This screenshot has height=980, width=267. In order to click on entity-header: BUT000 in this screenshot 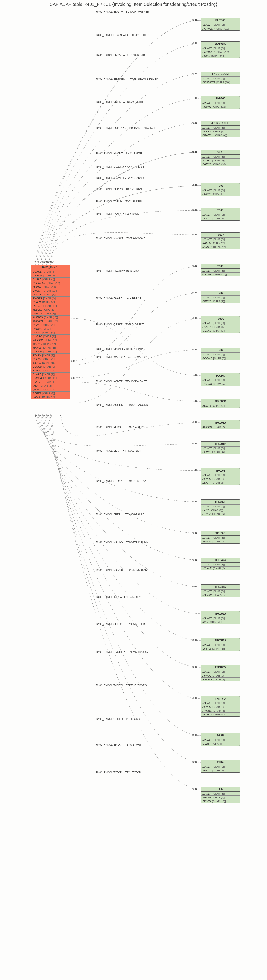, I will do `click(220, 21)`.